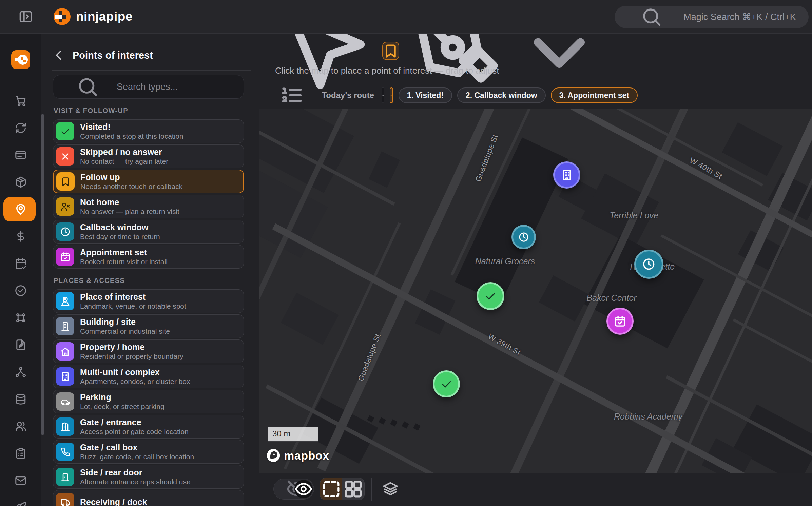 The image size is (812, 506). Describe the element at coordinates (425, 95) in the screenshot. I see `route-chip-1-visited: 1. Visited!` at that location.